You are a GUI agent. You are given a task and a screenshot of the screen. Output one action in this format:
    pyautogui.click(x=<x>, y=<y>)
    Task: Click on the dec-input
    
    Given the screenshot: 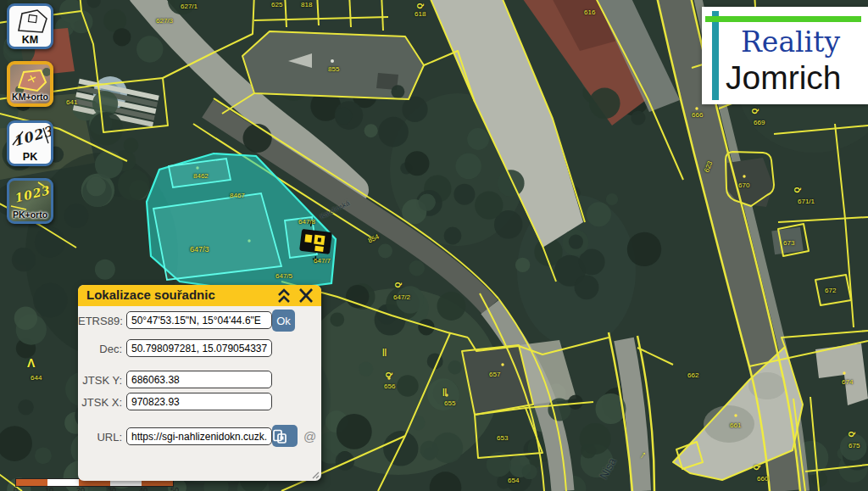 What is the action you would take?
    pyautogui.click(x=199, y=348)
    